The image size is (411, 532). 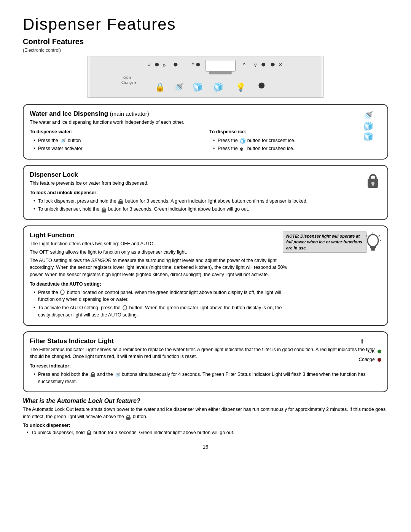 What do you see at coordinates (160, 244) in the screenshot?
I see `light-intro1: The Light function offers offers two set…` at bounding box center [160, 244].